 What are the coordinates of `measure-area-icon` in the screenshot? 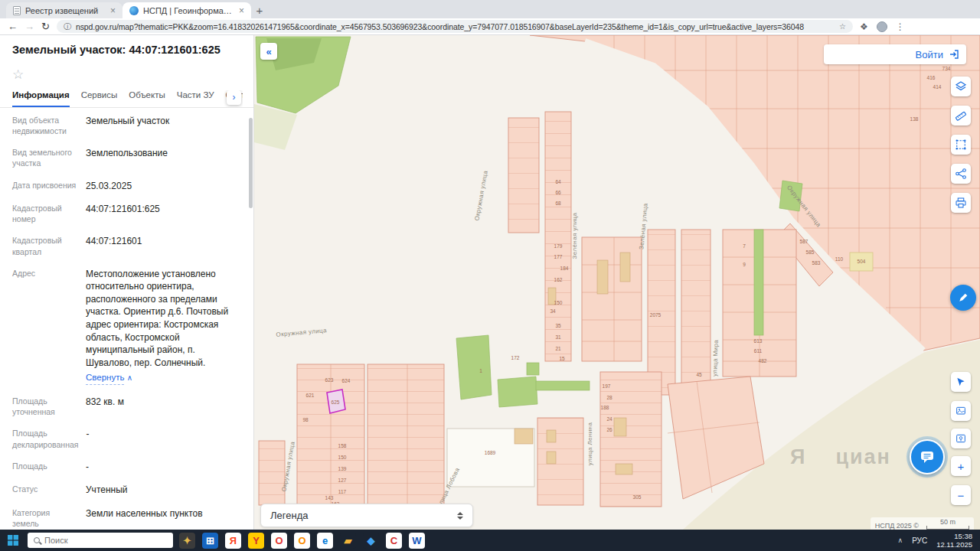 It's located at (961, 145).